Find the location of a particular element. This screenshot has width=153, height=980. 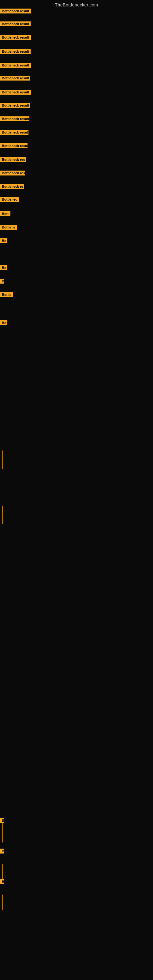

bottleneck-badge-row: Bottlenec is located at coordinates (10, 200).